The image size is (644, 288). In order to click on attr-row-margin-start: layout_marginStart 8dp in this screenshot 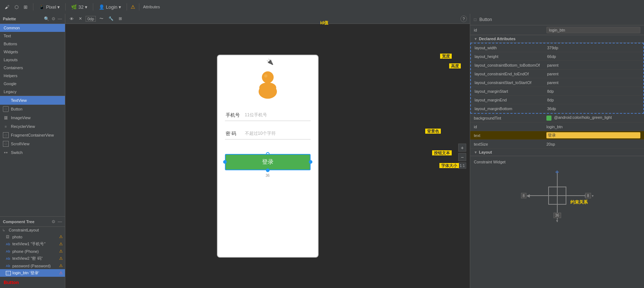, I will do `click(557, 91)`.